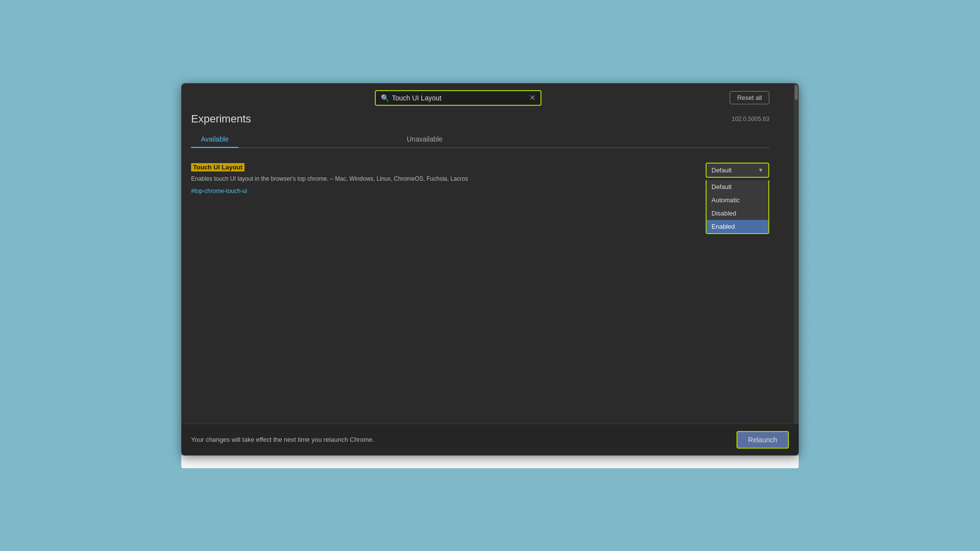  I want to click on clear-search-button: ✕, so click(532, 98).